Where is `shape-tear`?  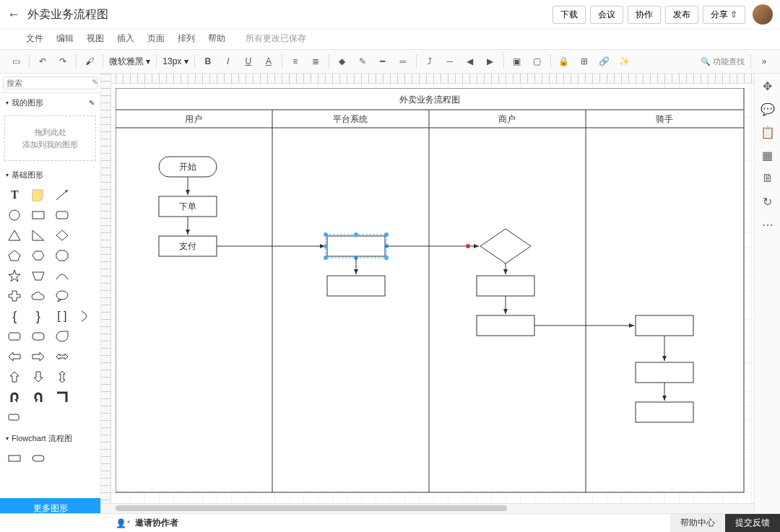
shape-tear is located at coordinates (62, 336).